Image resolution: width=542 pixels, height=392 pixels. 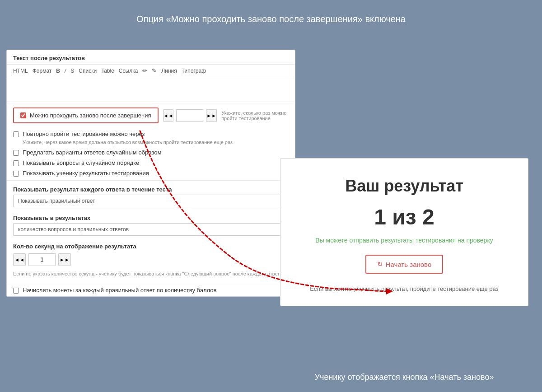 What do you see at coordinates (168, 116) in the screenshot?
I see `repeat-decrement: ◄◄` at bounding box center [168, 116].